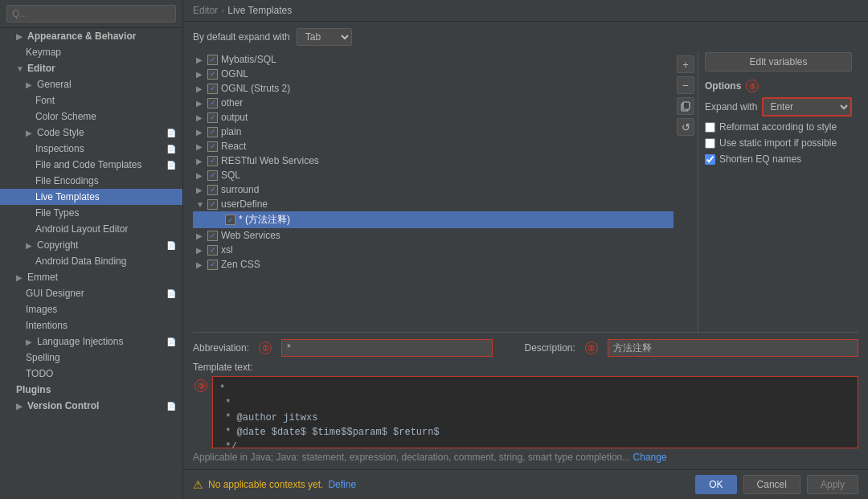 This screenshot has width=868, height=499. Describe the element at coordinates (433, 250) in the screenshot. I see `list-item: xsl` at that location.